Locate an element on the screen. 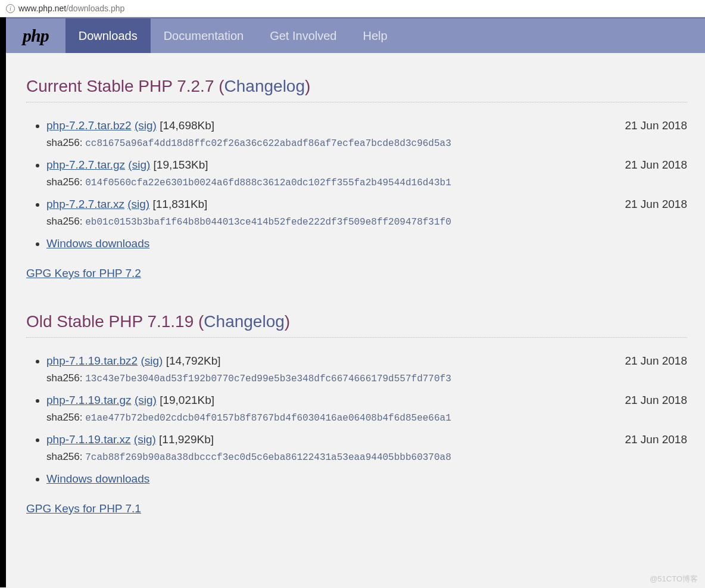 Image resolution: width=705 pixels, height=588 pixels. download-size: [11,831Kb] is located at coordinates (180, 204).